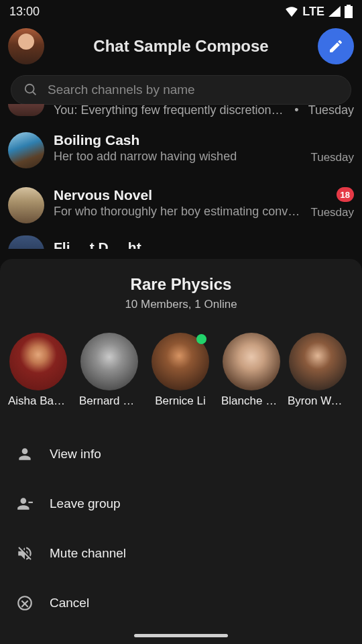 This screenshot has height=644, width=362. What do you see at coordinates (318, 401) in the screenshot?
I see `member-name: Byron Wa…` at bounding box center [318, 401].